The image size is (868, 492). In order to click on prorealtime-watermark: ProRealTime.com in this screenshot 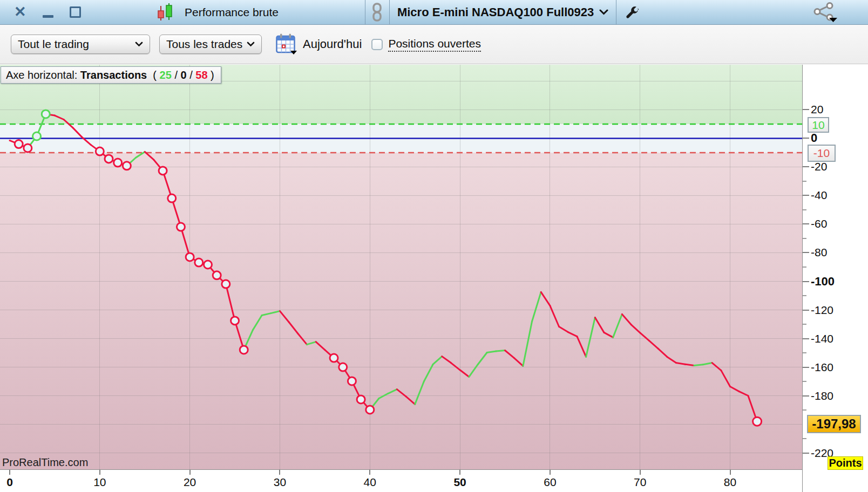, I will do `click(45, 463)`.